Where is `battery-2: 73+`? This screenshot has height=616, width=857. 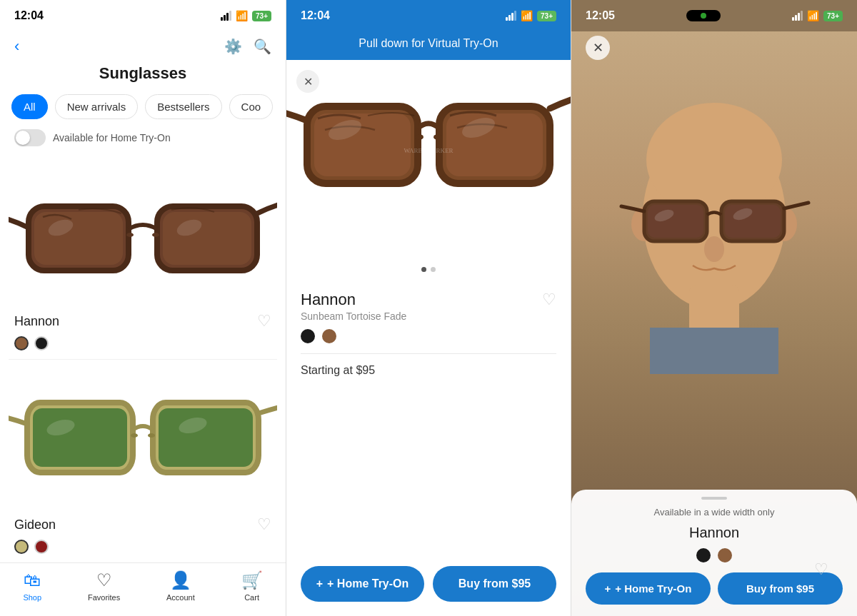 battery-2: 73+ is located at coordinates (547, 16).